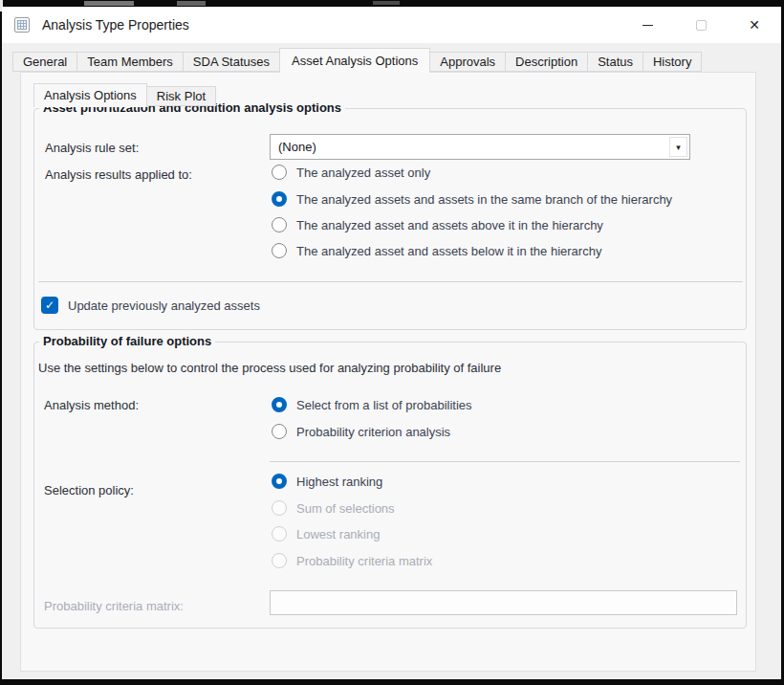 The image size is (784, 685). I want to click on window-controls: ✕, so click(701, 25).